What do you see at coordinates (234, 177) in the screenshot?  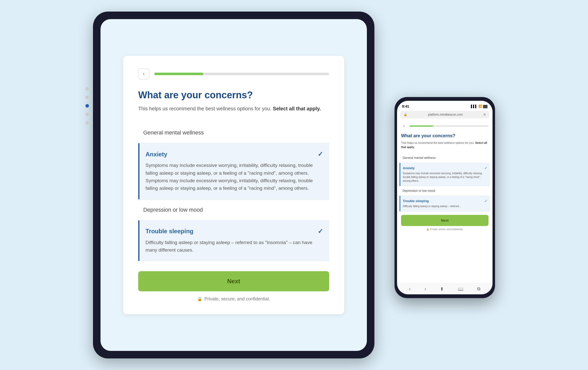 I see `option-anxiety-desc: Symptoms may include excessive worrying,…` at bounding box center [234, 177].